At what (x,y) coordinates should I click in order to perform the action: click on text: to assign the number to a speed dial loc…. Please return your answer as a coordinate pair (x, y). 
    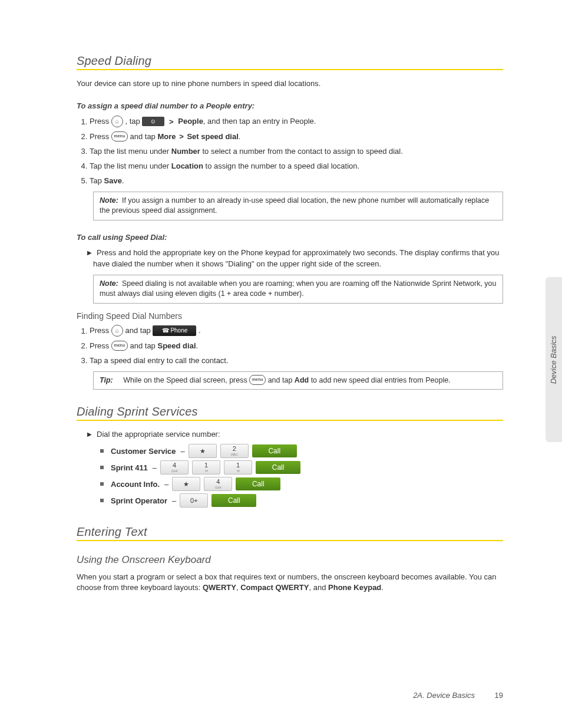
    Looking at the image, I should click on (282, 166).